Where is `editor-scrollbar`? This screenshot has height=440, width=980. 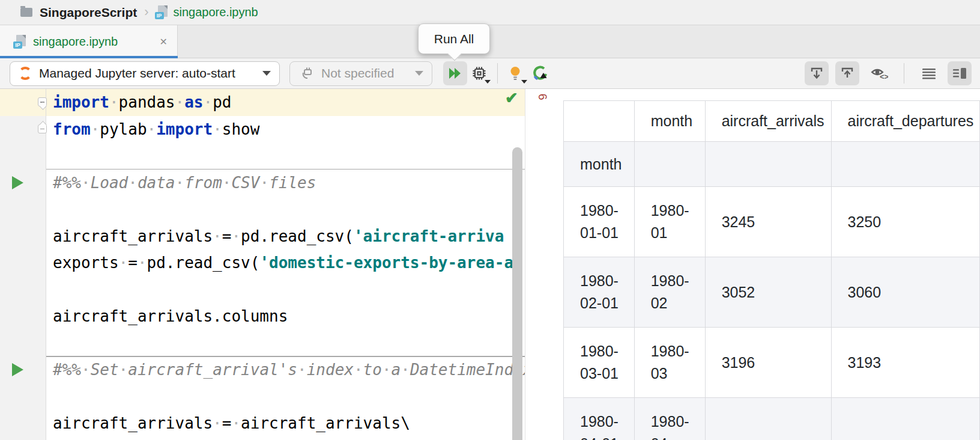
editor-scrollbar is located at coordinates (518, 293).